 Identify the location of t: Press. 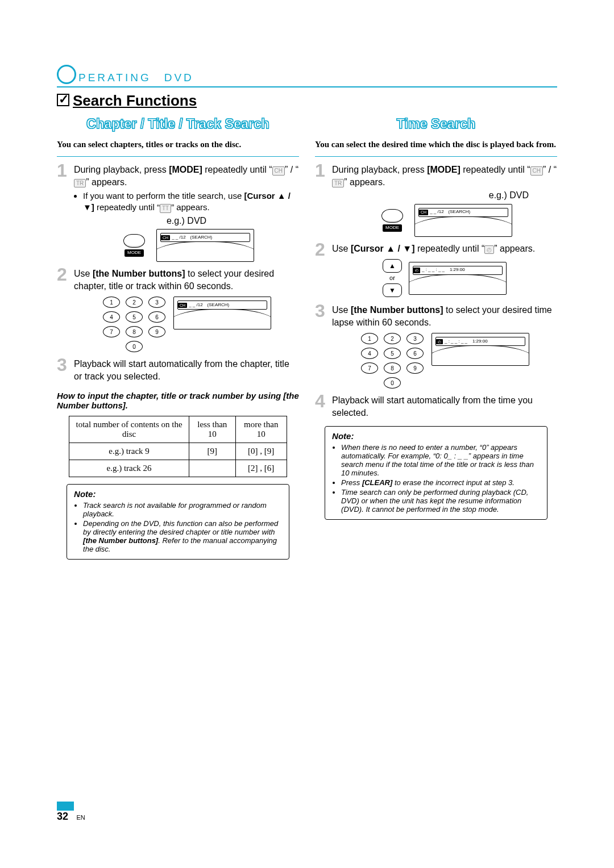
(351, 483).